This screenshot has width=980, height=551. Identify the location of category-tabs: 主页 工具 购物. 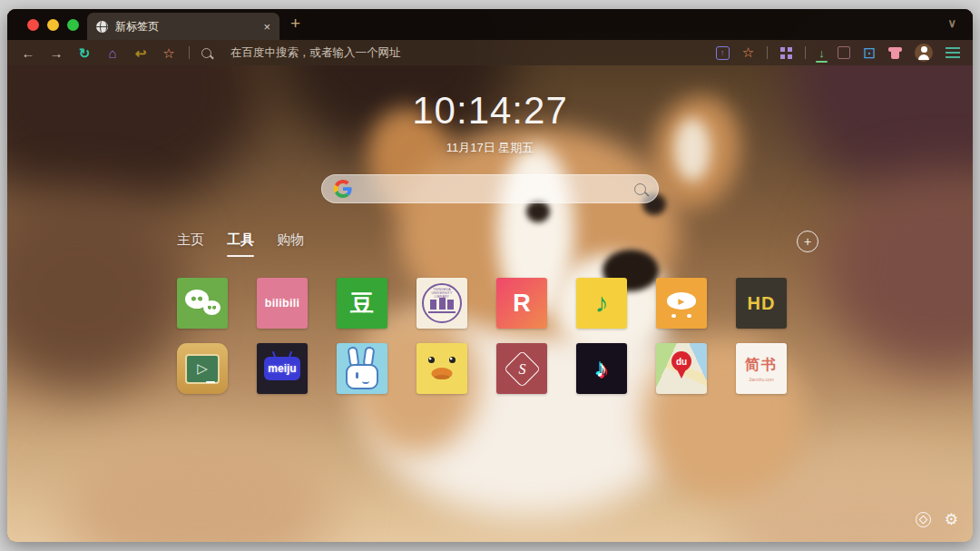
(240, 240).